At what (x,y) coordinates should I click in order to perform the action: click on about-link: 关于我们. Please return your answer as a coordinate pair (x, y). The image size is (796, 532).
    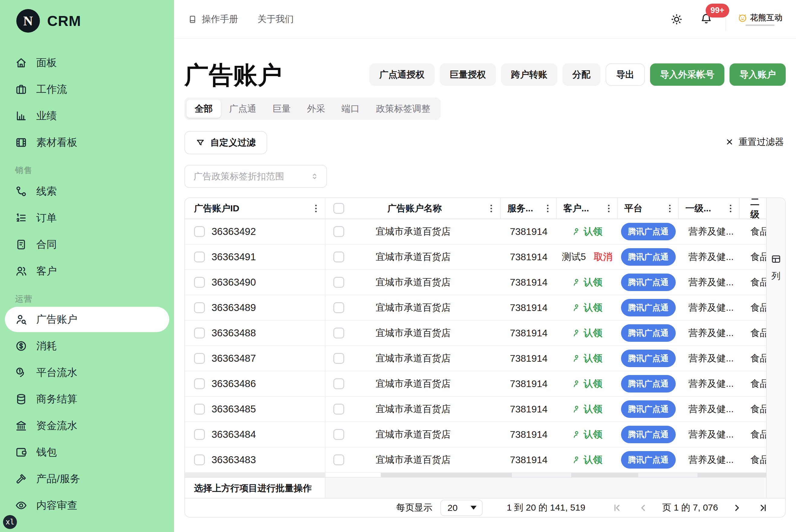
    Looking at the image, I should click on (276, 19).